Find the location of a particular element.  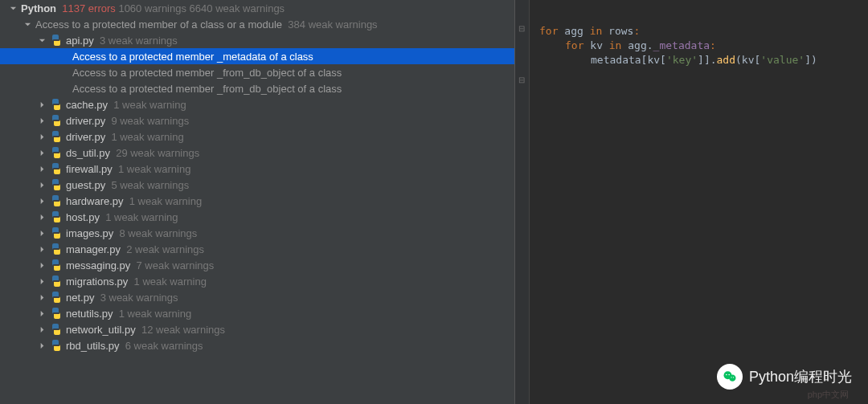

file-count: 8 weak warnings is located at coordinates (158, 233).